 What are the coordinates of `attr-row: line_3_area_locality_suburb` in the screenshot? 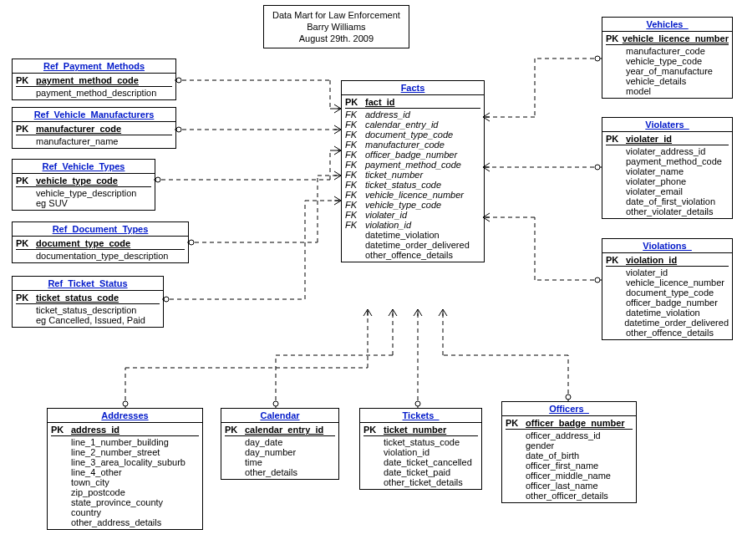 It's located at (125, 462).